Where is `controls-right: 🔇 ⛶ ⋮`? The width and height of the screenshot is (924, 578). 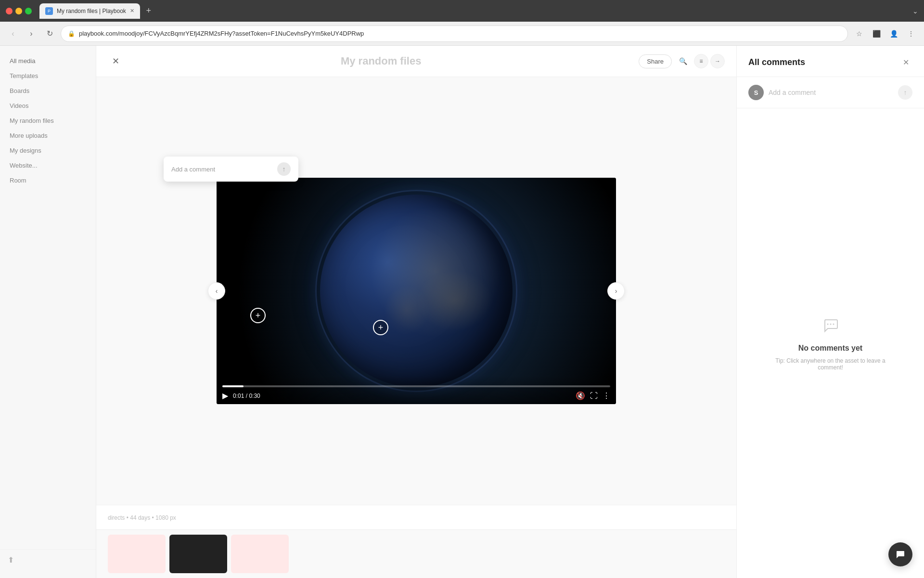
controls-right: 🔇 ⛶ ⋮ is located at coordinates (593, 396).